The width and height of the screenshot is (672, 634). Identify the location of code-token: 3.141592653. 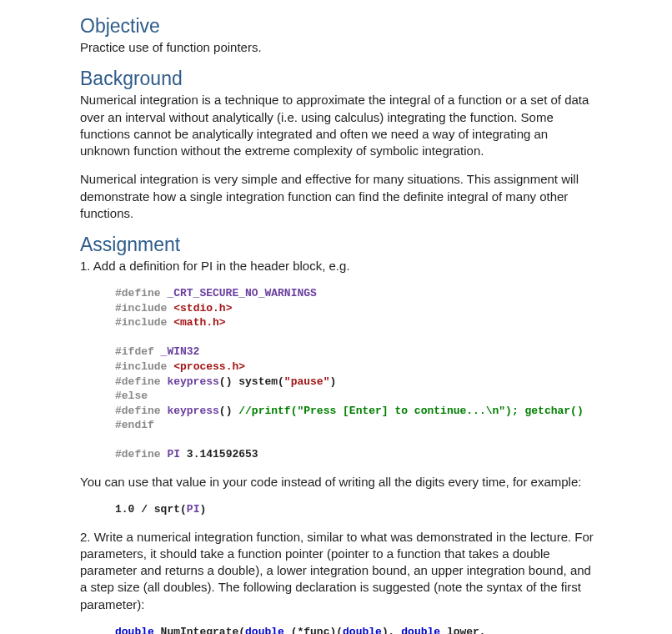
(223, 454).